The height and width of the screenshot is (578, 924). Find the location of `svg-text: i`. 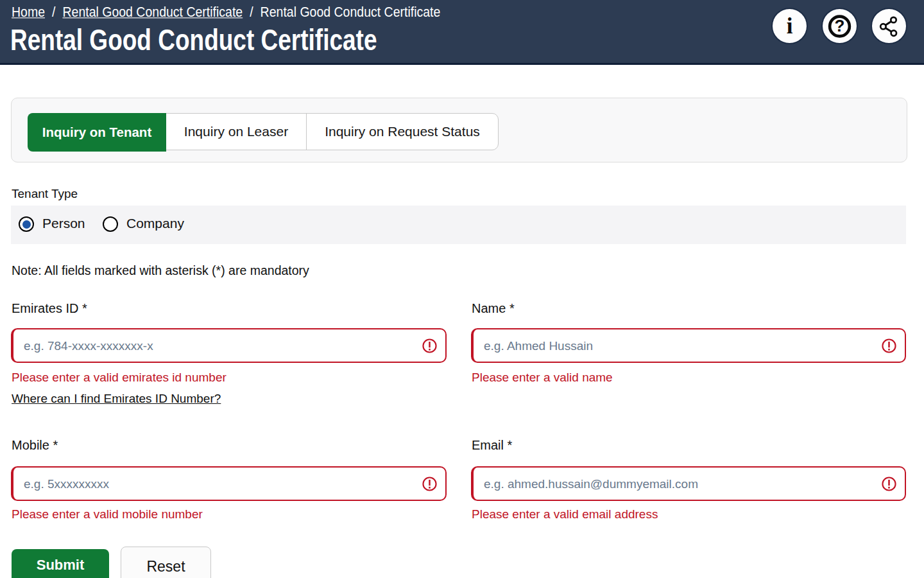

svg-text: i is located at coordinates (790, 26).